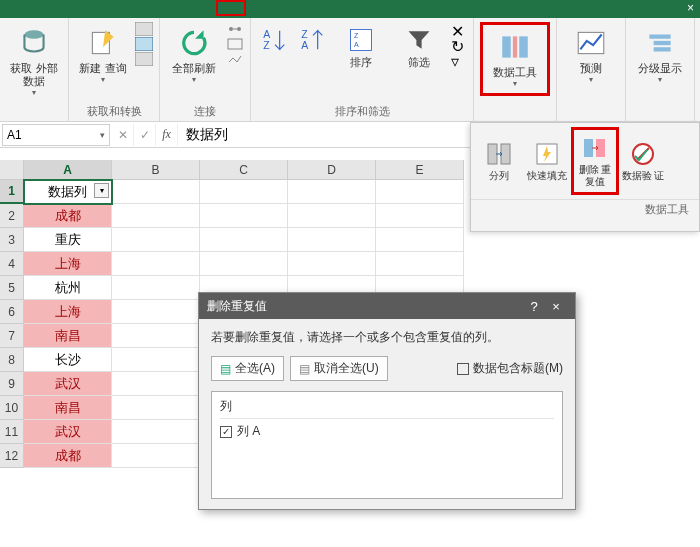  What do you see at coordinates (12, 240) in the screenshot?
I see `row-header: 3` at bounding box center [12, 240].